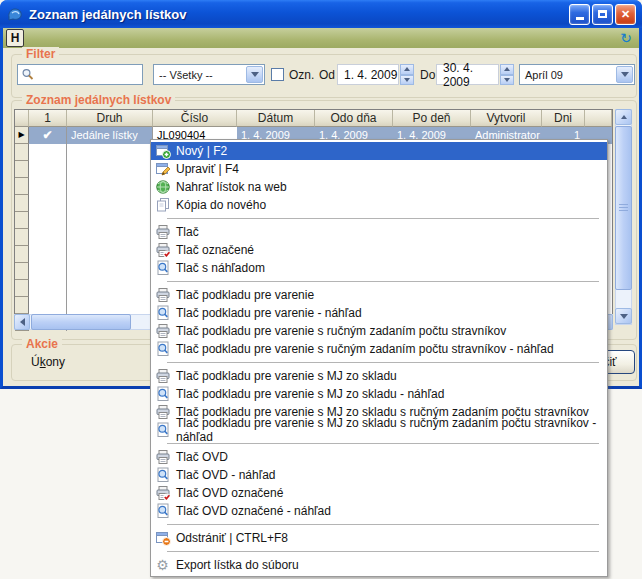 The image size is (642, 579). What do you see at coordinates (110, 136) in the screenshot?
I see `cell-druh: Jedálne lístky` at bounding box center [110, 136].